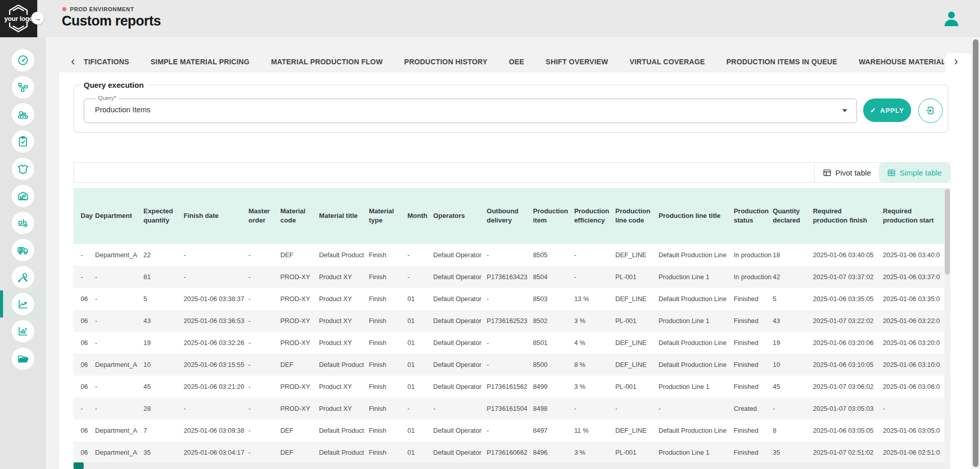 This screenshot has height=469, width=980. I want to click on sidebar-item-files, so click(23, 358).